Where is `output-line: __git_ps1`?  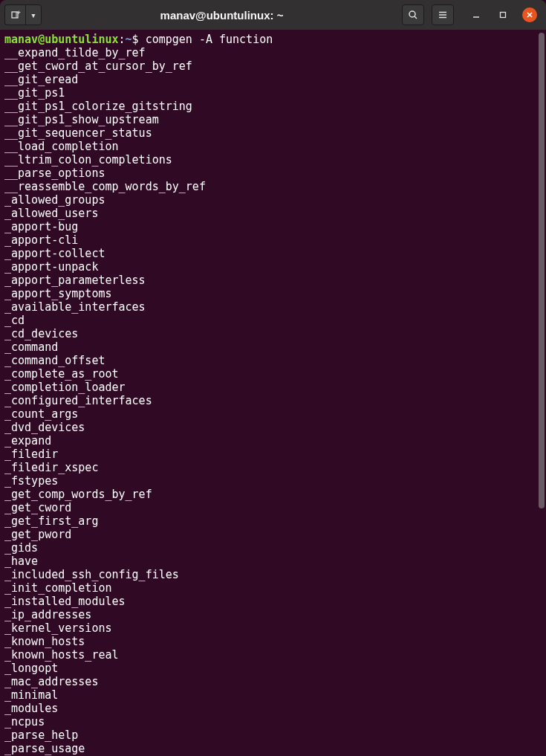
output-line: __git_ps1 is located at coordinates (273, 93).